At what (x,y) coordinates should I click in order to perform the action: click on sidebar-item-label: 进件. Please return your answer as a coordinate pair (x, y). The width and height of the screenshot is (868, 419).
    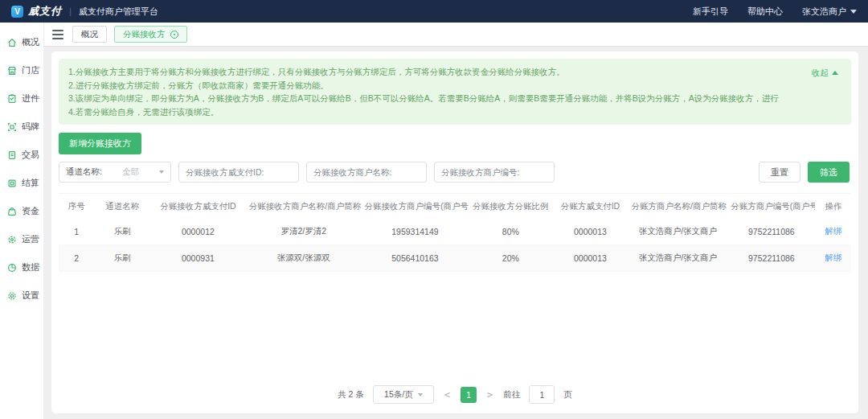
    Looking at the image, I should click on (31, 98).